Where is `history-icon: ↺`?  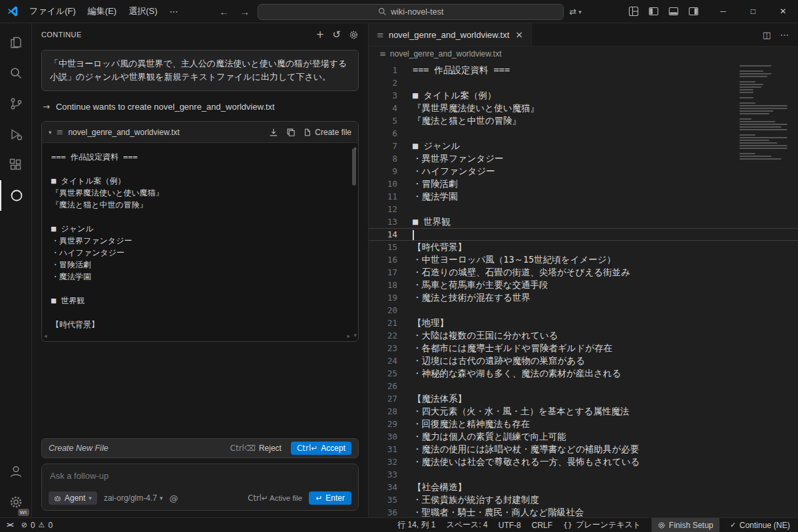
history-icon: ↺ is located at coordinates (337, 35).